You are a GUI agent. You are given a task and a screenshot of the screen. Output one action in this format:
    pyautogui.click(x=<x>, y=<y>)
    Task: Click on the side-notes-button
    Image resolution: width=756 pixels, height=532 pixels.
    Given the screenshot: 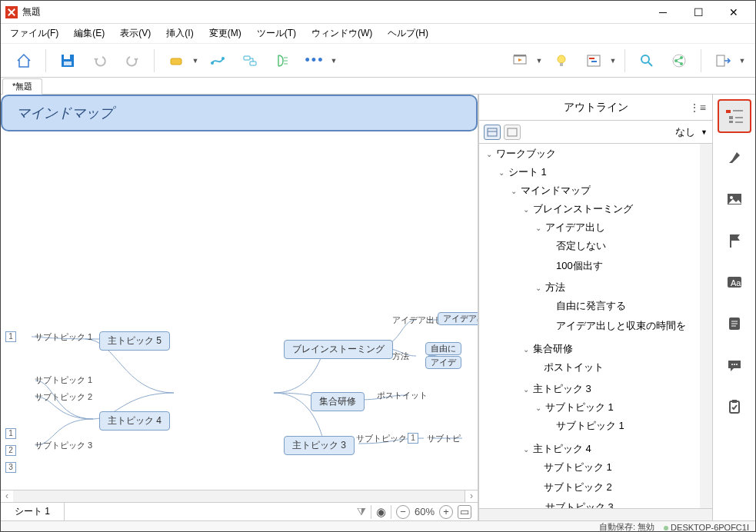 What is the action you would take?
    pyautogui.click(x=734, y=324)
    